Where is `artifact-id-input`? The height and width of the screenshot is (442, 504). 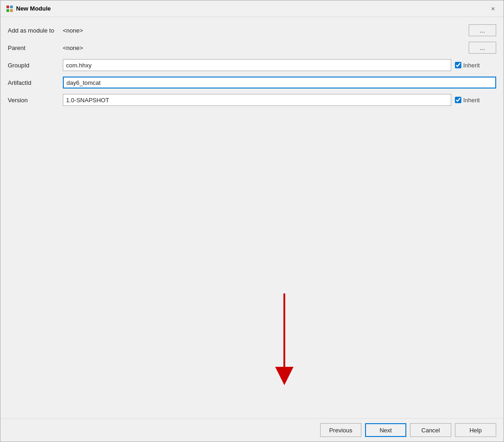
artifact-id-input is located at coordinates (280, 83).